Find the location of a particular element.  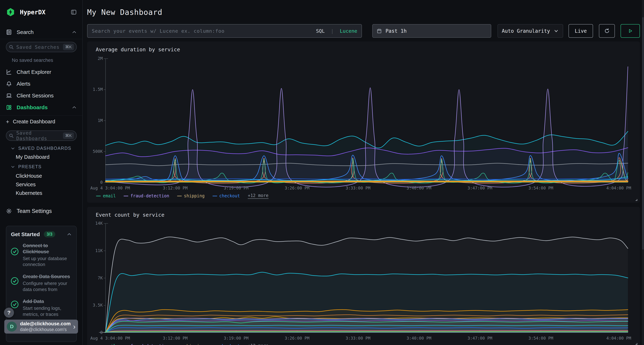

sidebar-item-label: Dashboards is located at coordinates (32, 107).